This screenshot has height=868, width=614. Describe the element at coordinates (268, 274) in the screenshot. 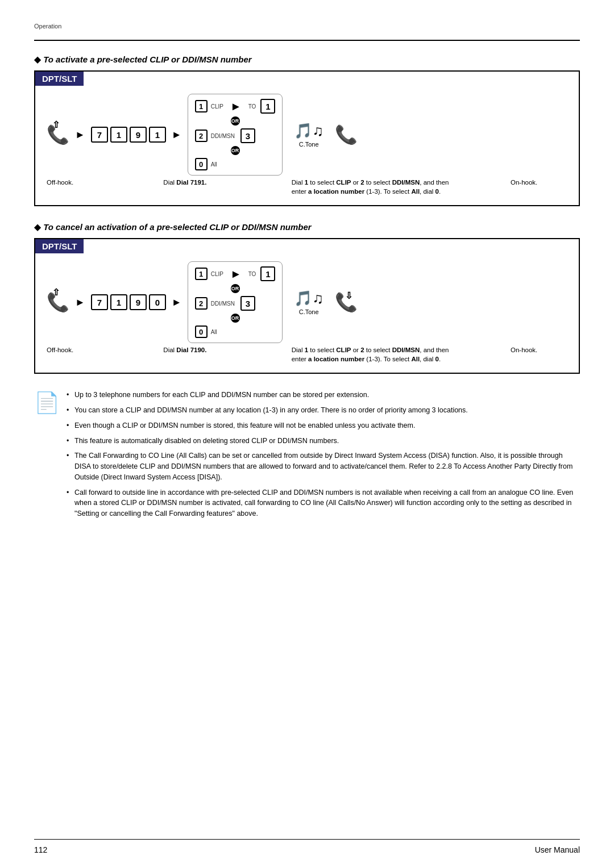

I see `dest-key1-2: 1` at that location.